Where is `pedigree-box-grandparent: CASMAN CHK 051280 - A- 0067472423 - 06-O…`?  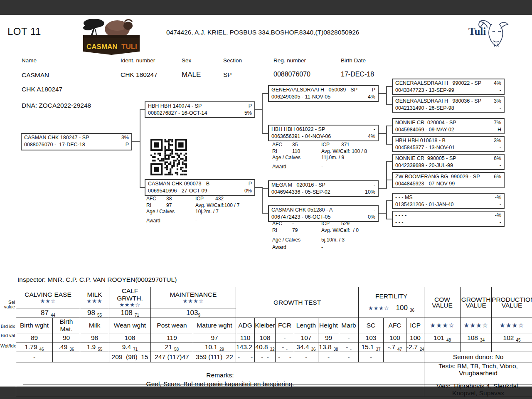 pedigree-box-grandparent: CASMAN CHK 051280 - A- 0067472423 - 06-O… is located at coordinates (323, 214).